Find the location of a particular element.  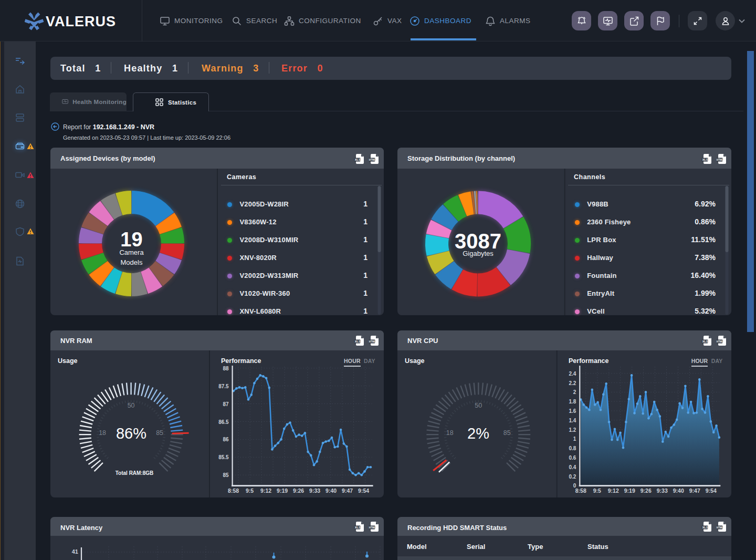

svg-text: 86 is located at coordinates (226, 439).